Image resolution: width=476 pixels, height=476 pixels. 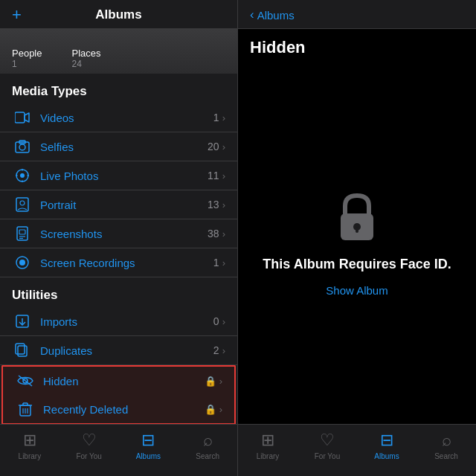 What do you see at coordinates (27, 64) in the screenshot?
I see `people-count: 1` at bounding box center [27, 64].